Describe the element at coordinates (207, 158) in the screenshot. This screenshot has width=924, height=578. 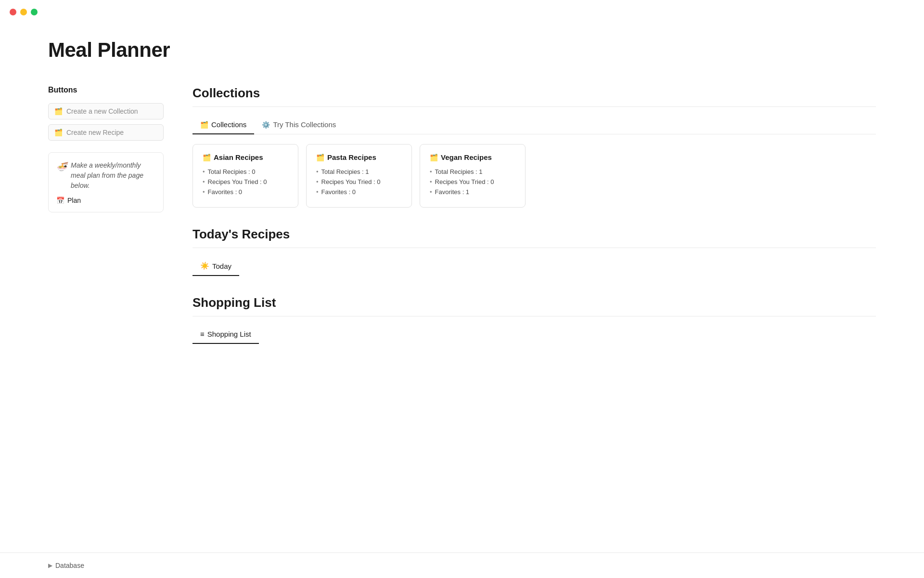
I see `asian-recipes-icon: 🗂️` at that location.